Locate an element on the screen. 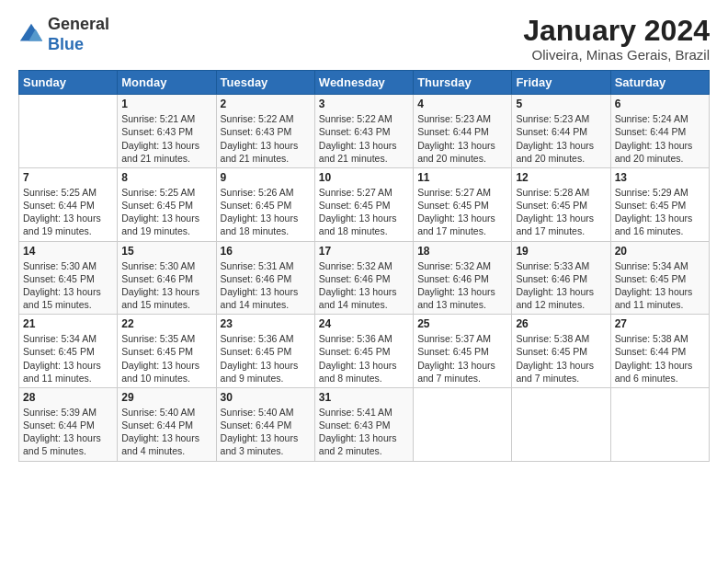 The width and height of the screenshot is (728, 563). logo-general-text: General is located at coordinates (79, 24).